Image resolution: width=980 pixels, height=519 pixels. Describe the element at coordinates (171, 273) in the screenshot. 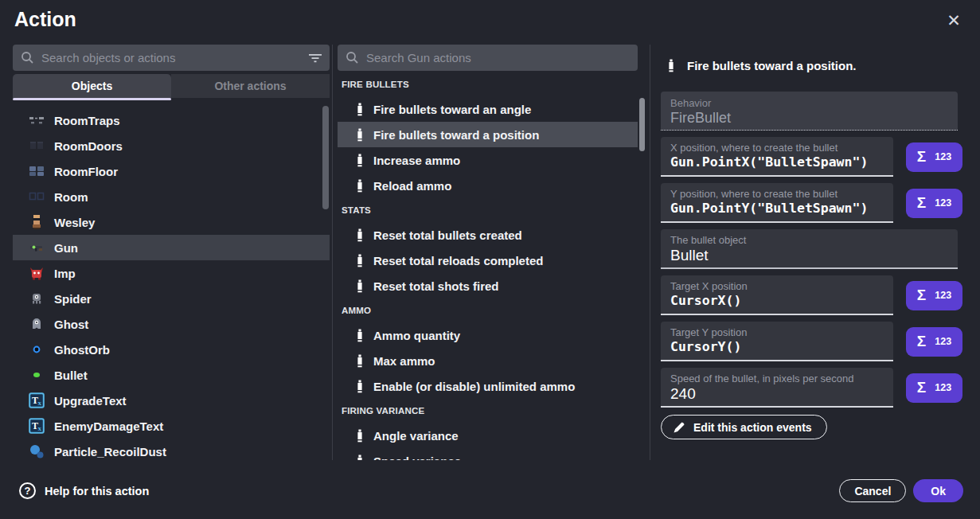

I see `object-item-imp: Imp` at that location.